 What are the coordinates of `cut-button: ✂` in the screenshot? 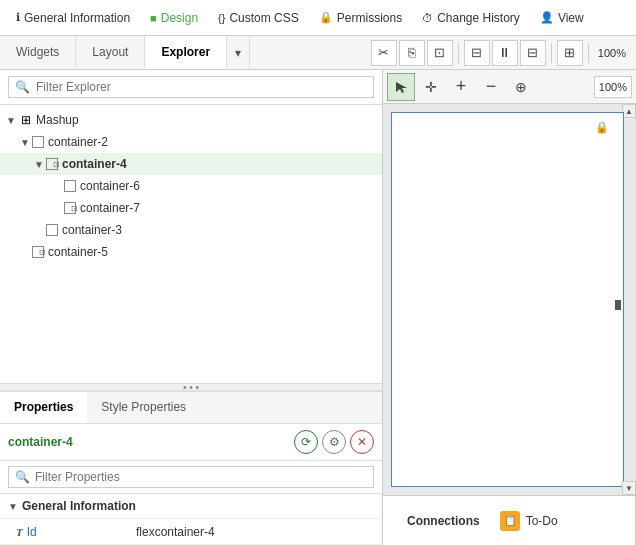 It's located at (384, 53).